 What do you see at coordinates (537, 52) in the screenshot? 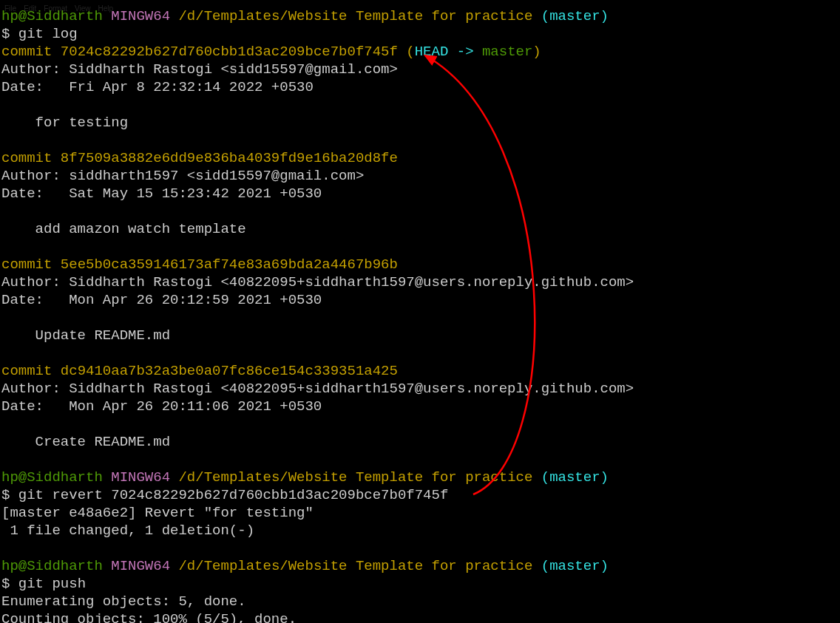
I see `ref-close: )` at bounding box center [537, 52].